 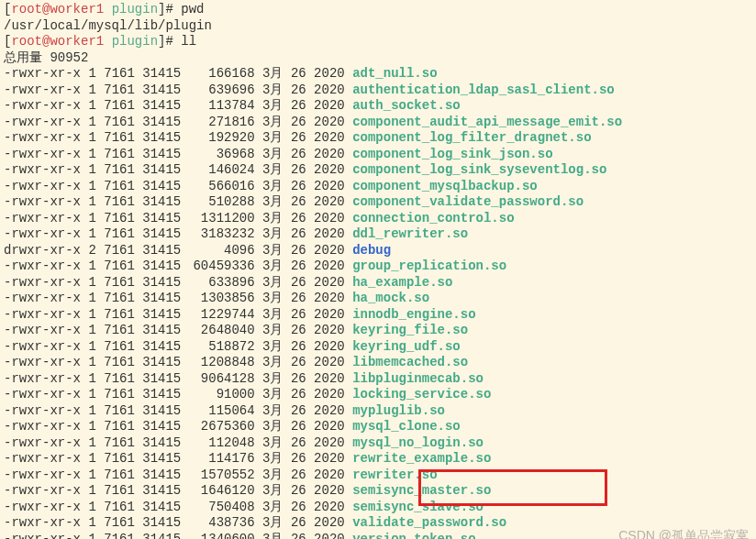 What do you see at coordinates (378, 347) in the screenshot?
I see `file-row: -rwxr-xr-x 1 7161 31415 518872 3月 26 202…` at bounding box center [378, 347].